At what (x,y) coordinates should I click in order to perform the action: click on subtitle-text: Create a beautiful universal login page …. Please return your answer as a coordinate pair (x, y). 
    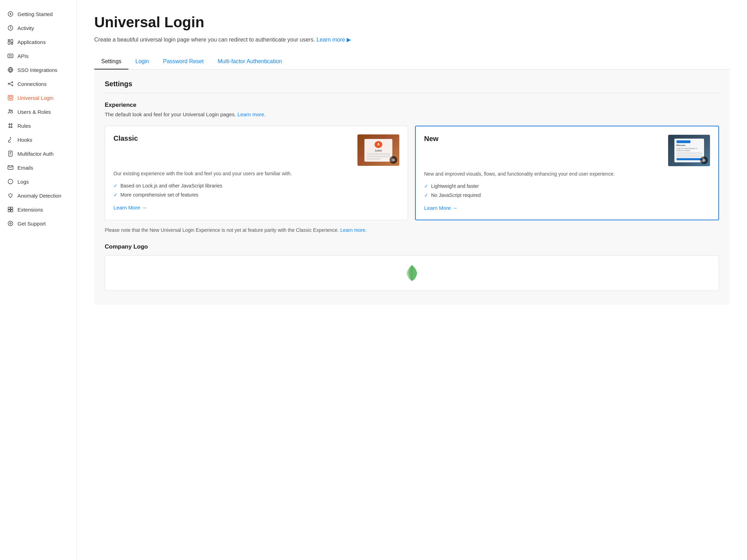
    Looking at the image, I should click on (205, 40).